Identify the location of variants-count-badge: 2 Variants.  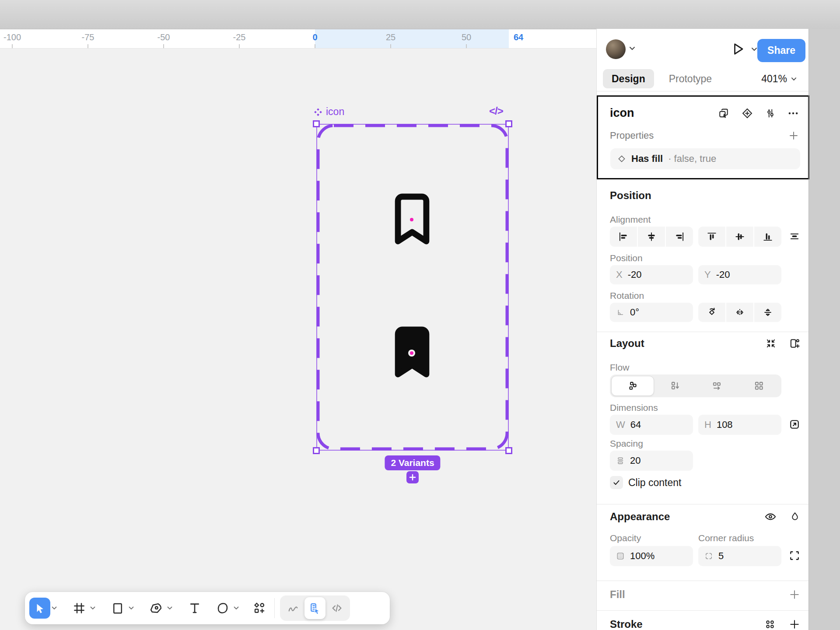
(412, 463).